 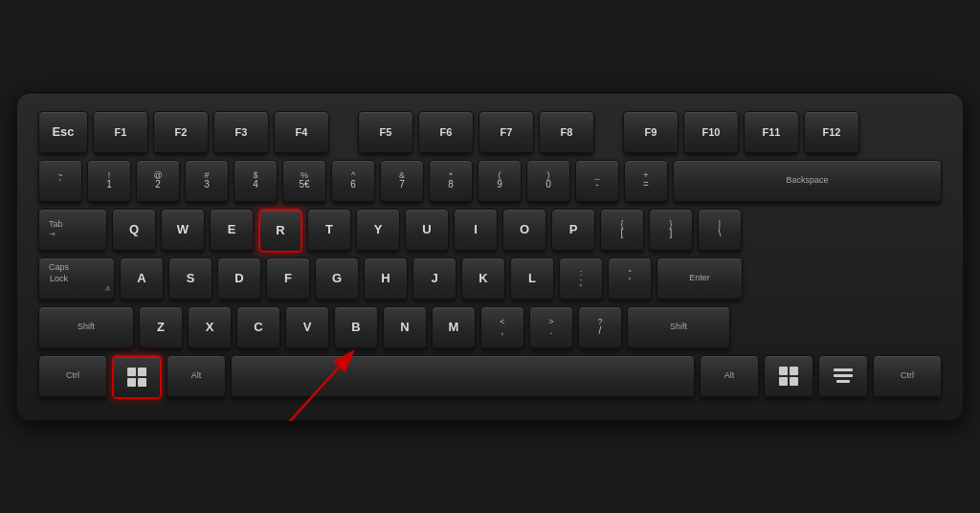 I want to click on key-f3: F3, so click(x=241, y=133).